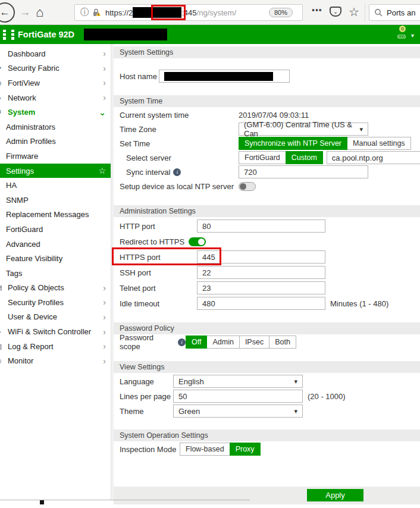 This screenshot has height=508, width=420. I want to click on browser-search-input: Ports an, so click(394, 12).